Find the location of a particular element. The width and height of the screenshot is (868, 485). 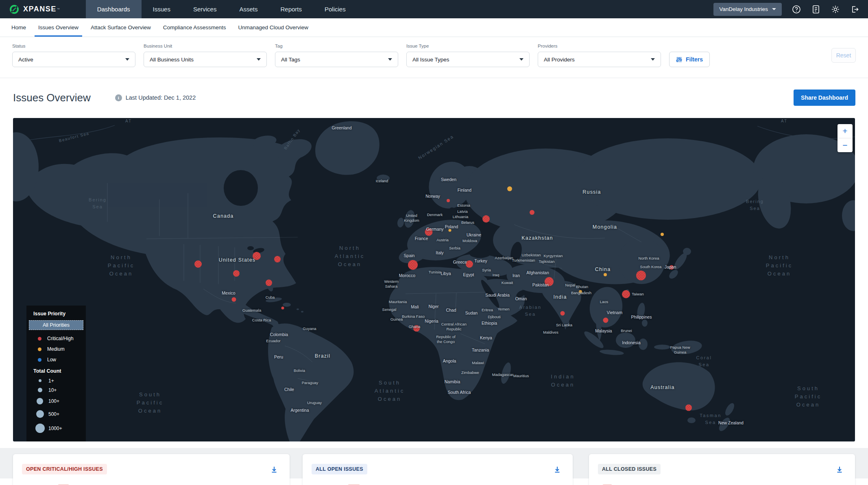

filter-field-issue-type: Issue TypeAll Issue Types is located at coordinates (468, 55).